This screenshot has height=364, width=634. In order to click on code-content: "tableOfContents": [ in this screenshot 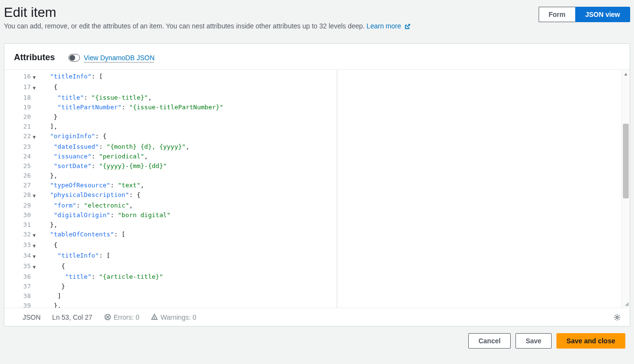, I will do `click(81, 235)`.